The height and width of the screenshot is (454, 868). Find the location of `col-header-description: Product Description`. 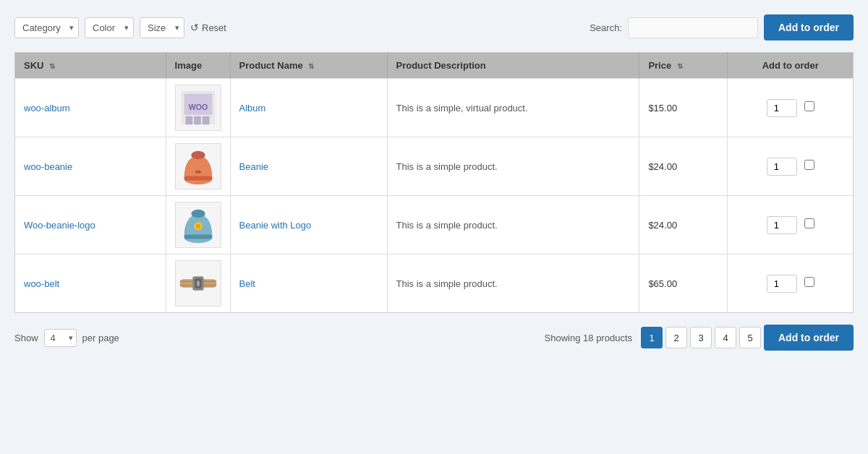

col-header-description: Product Description is located at coordinates (514, 66).